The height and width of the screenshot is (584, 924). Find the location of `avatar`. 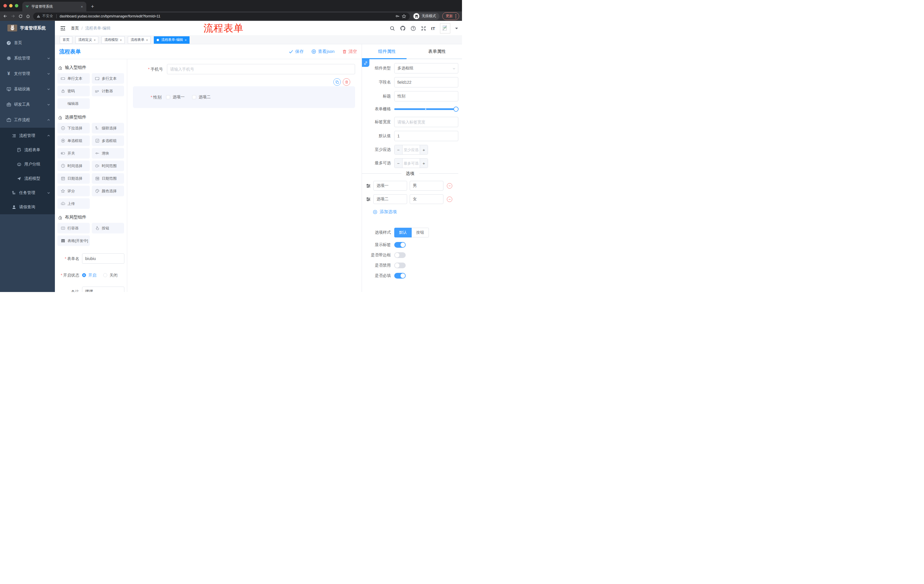

avatar is located at coordinates (445, 28).